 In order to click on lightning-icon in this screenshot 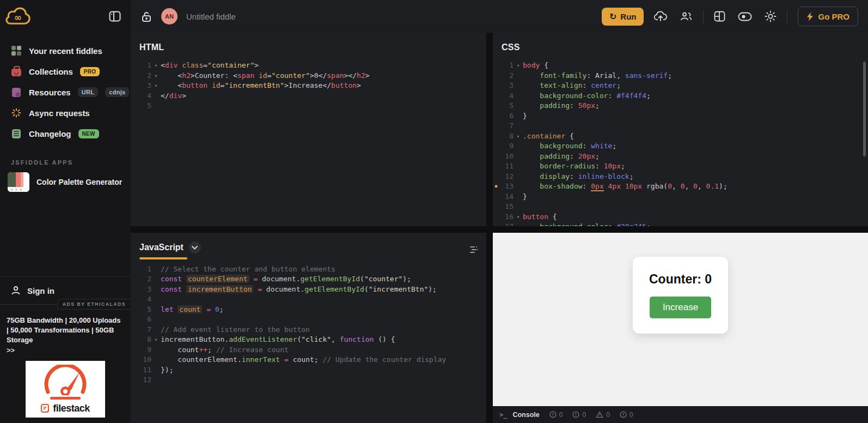, I will do `click(810, 16)`.